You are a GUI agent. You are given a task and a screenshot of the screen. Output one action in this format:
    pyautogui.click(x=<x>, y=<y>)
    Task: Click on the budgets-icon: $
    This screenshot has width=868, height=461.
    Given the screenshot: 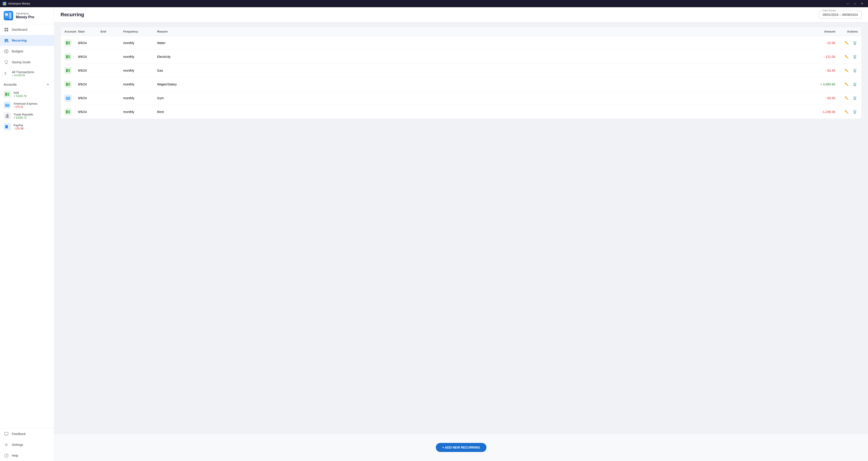 What is the action you would take?
    pyautogui.click(x=6, y=51)
    